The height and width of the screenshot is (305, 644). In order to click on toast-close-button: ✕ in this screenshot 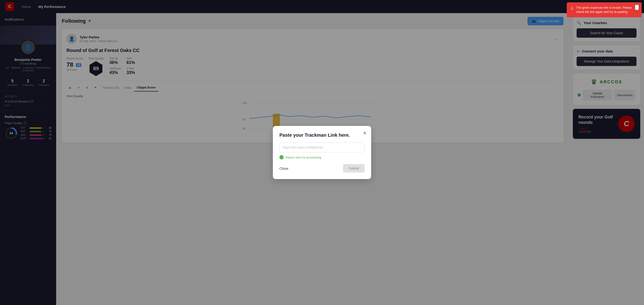, I will do `click(637, 8)`.